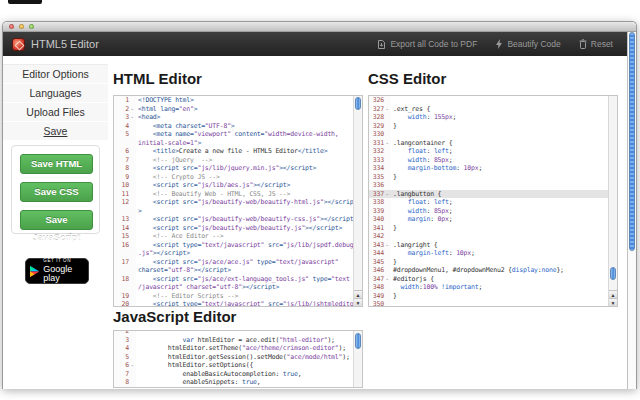  What do you see at coordinates (56, 192) in the screenshot?
I see `save-css-button: Save CSS` at bounding box center [56, 192].